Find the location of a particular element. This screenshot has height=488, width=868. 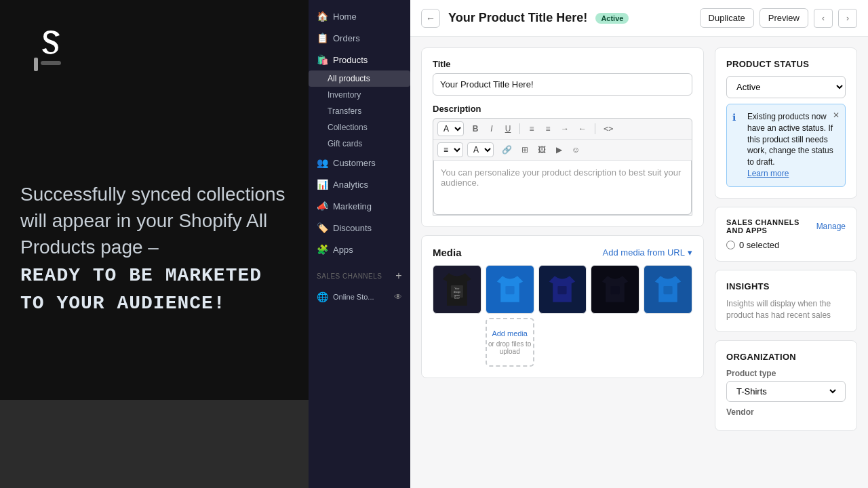

sidebar-label-online-store: Online Sto... is located at coordinates (354, 297).